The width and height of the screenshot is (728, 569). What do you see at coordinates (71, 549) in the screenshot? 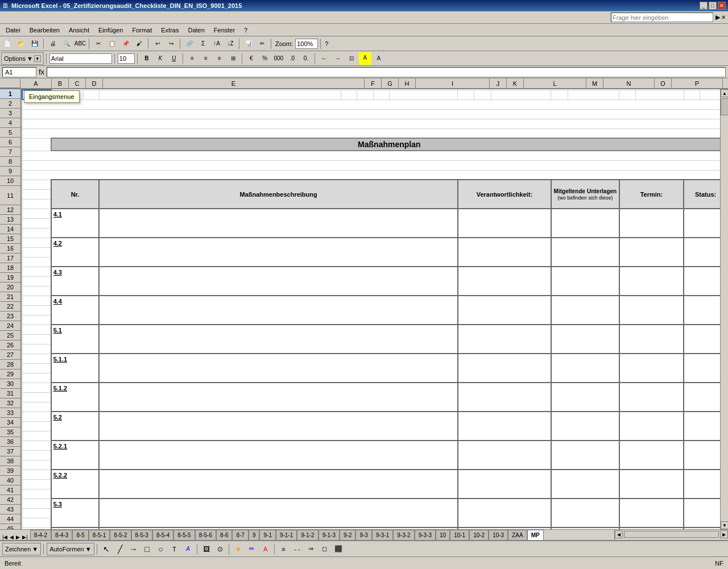
I see `autoformen-btn: AutoFormen ▼` at bounding box center [71, 549].